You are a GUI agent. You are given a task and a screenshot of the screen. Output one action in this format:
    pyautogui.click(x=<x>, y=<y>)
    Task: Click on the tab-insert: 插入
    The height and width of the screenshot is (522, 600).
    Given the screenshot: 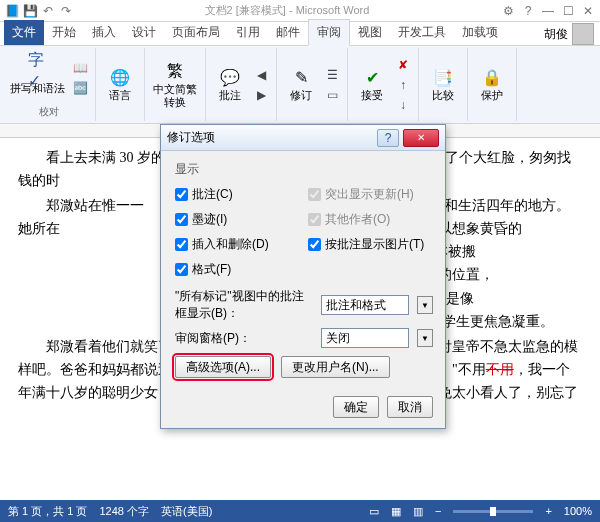 What is the action you would take?
    pyautogui.click(x=104, y=32)
    